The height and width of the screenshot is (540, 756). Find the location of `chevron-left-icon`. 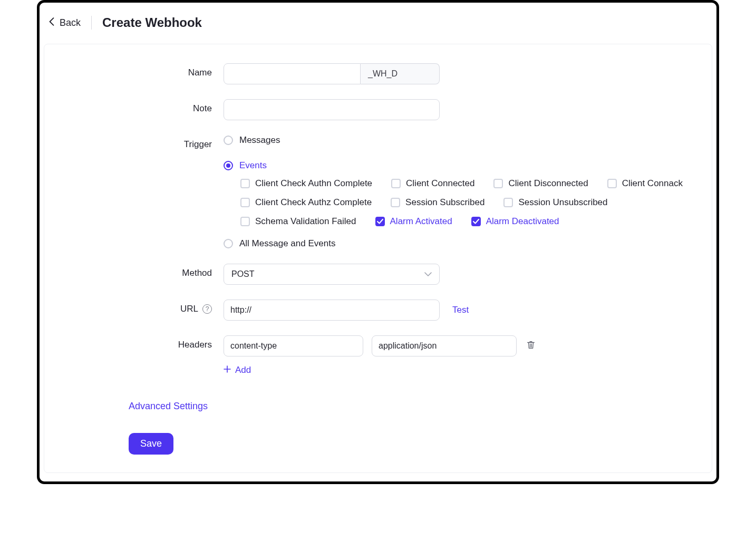

chevron-left-icon is located at coordinates (52, 23).